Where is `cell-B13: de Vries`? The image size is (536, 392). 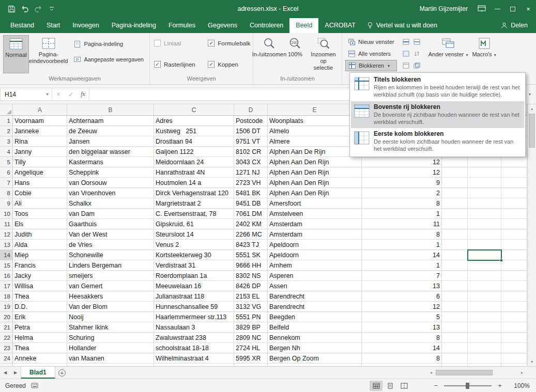
cell-B13: de Vries is located at coordinates (111, 245).